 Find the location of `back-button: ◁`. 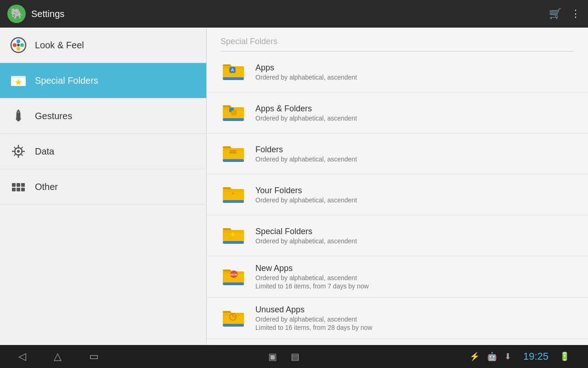

back-button: ◁ is located at coordinates (22, 356).